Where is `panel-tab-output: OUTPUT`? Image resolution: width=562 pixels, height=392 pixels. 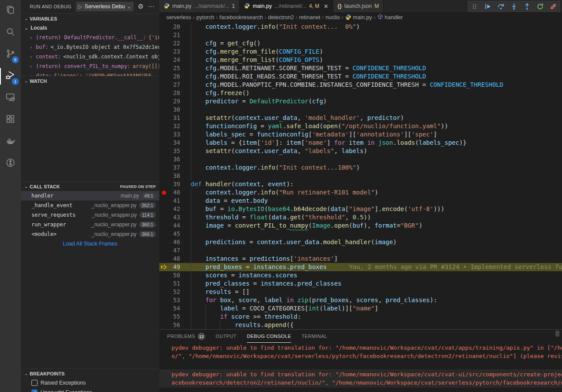 panel-tab-output: OUTPUT is located at coordinates (226, 336).